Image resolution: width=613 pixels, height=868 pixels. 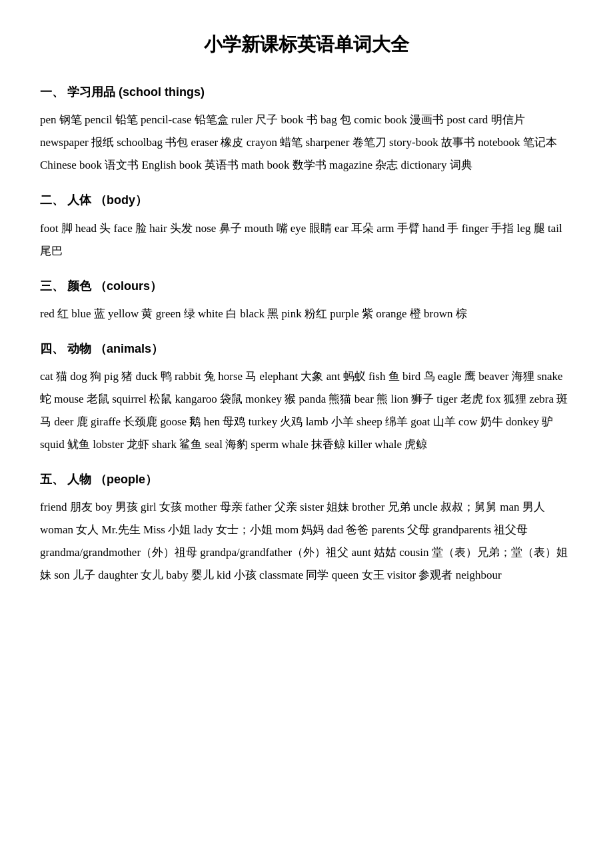 What do you see at coordinates (306, 300) in the screenshot?
I see `section-3: 三、 颜色 （colours）red 红 blue 蓝 yellow 黄 gre…` at bounding box center [306, 300].